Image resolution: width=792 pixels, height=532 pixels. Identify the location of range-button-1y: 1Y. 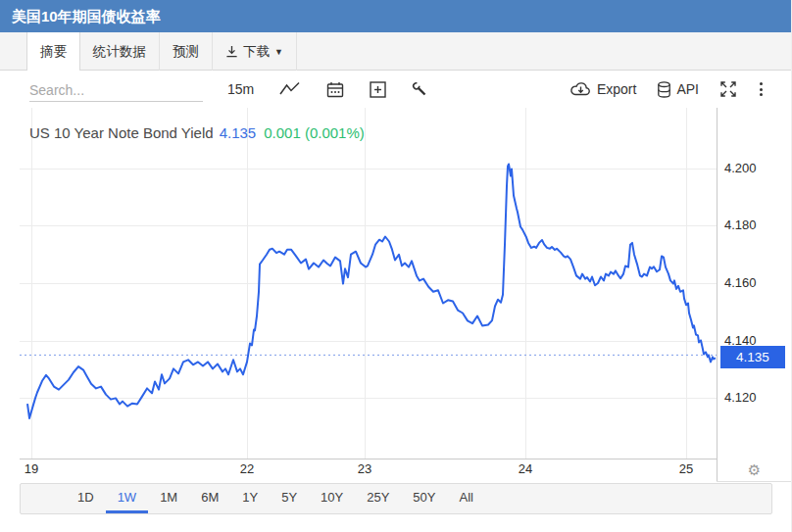
(250, 499).